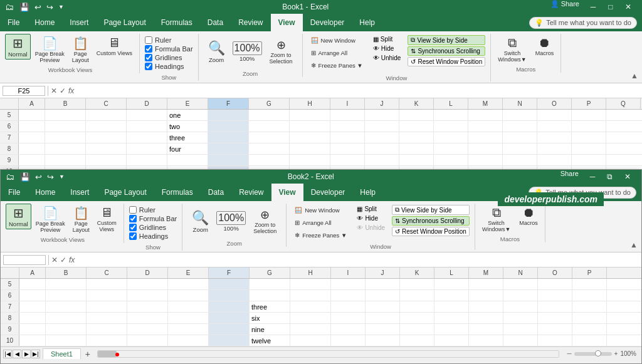 The image size is (642, 364). What do you see at coordinates (281, 51) in the screenshot?
I see `btn-zoom-to-sel-1: ⊕ Zoom toSelection` at bounding box center [281, 51].